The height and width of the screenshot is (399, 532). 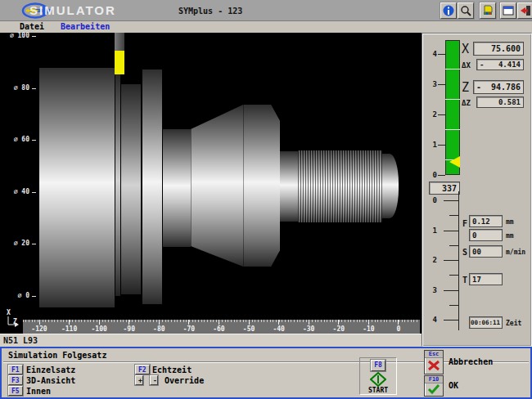 What do you see at coordinates (15, 36) in the screenshot?
I see `diameter-axis-label: ⌀ 100` at bounding box center [15, 36].